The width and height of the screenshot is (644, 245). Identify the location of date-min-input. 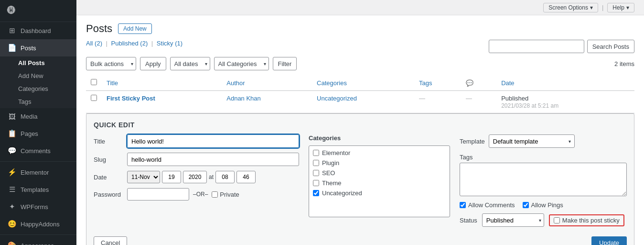
(246, 177).